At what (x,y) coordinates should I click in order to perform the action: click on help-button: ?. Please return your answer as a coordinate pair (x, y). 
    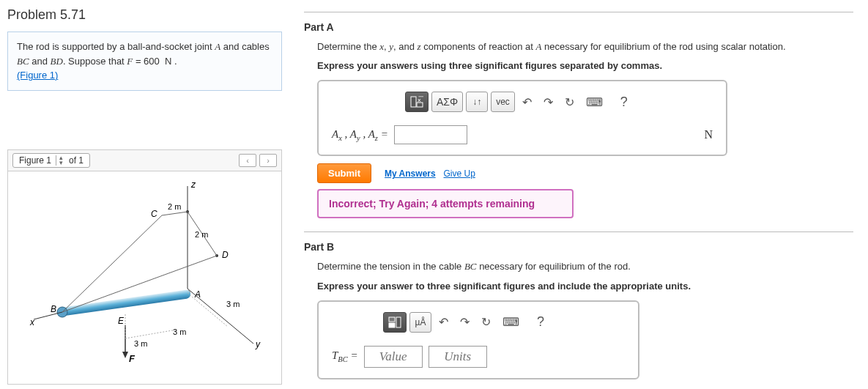
    Looking at the image, I should click on (624, 102).